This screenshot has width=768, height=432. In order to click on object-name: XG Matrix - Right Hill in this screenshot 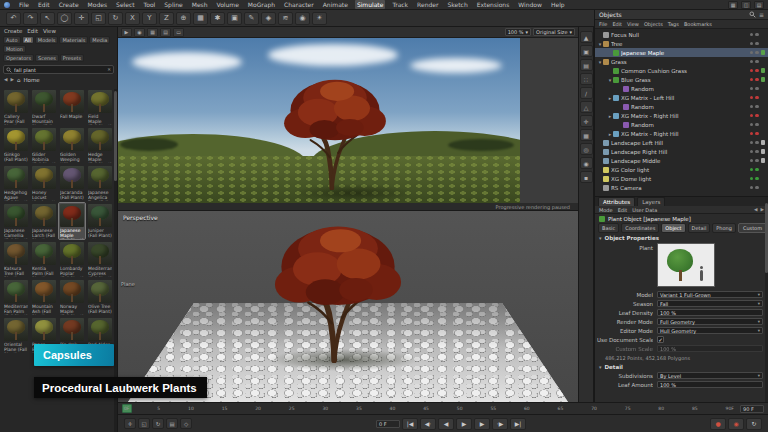, I will do `click(684, 134)`.